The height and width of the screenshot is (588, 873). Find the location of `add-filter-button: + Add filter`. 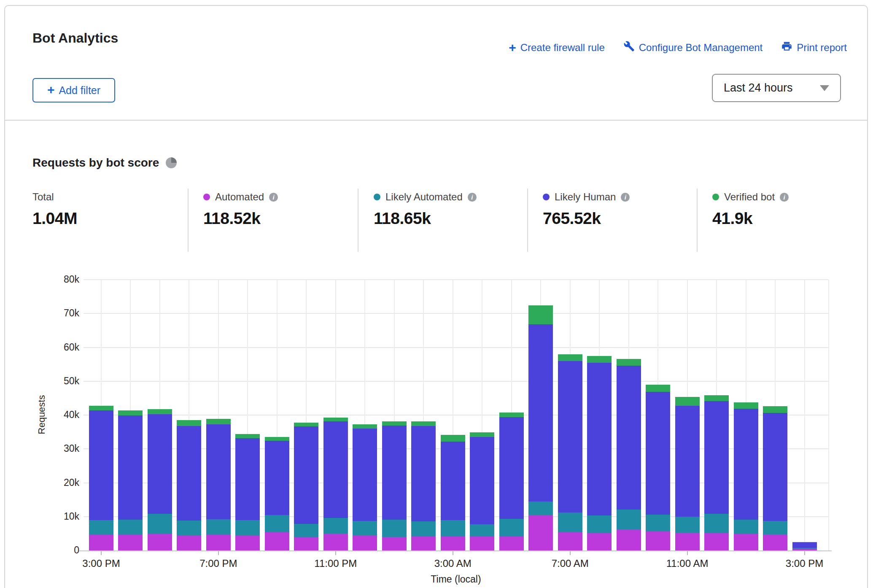

add-filter-button: + Add filter is located at coordinates (74, 90).